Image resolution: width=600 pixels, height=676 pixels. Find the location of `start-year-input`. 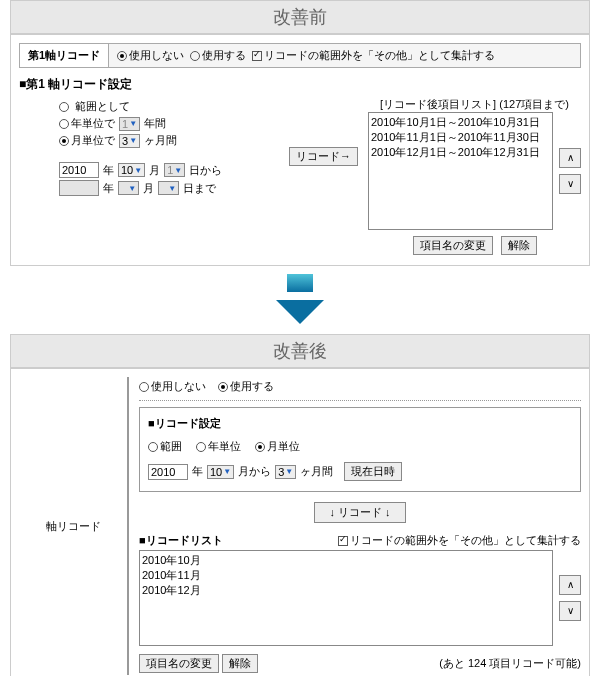

start-year-input is located at coordinates (79, 170).